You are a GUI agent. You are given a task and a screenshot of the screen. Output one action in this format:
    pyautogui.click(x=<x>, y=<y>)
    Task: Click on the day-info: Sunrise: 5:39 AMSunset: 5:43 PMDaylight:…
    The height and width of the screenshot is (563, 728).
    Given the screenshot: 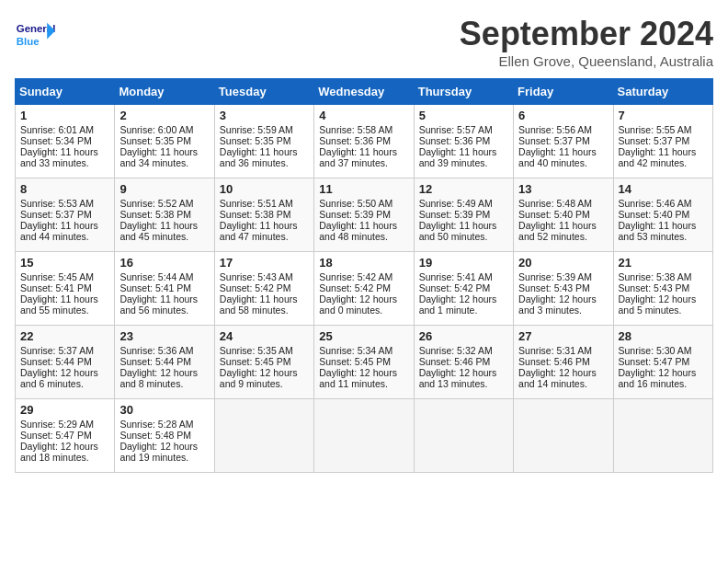 What is the action you would take?
    pyautogui.click(x=557, y=293)
    